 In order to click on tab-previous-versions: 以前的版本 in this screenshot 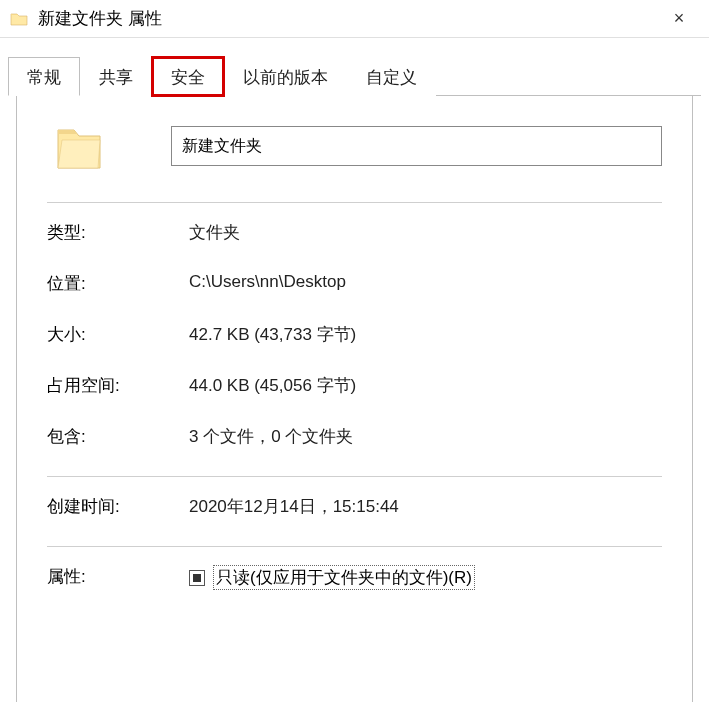, I will do `click(286, 76)`.